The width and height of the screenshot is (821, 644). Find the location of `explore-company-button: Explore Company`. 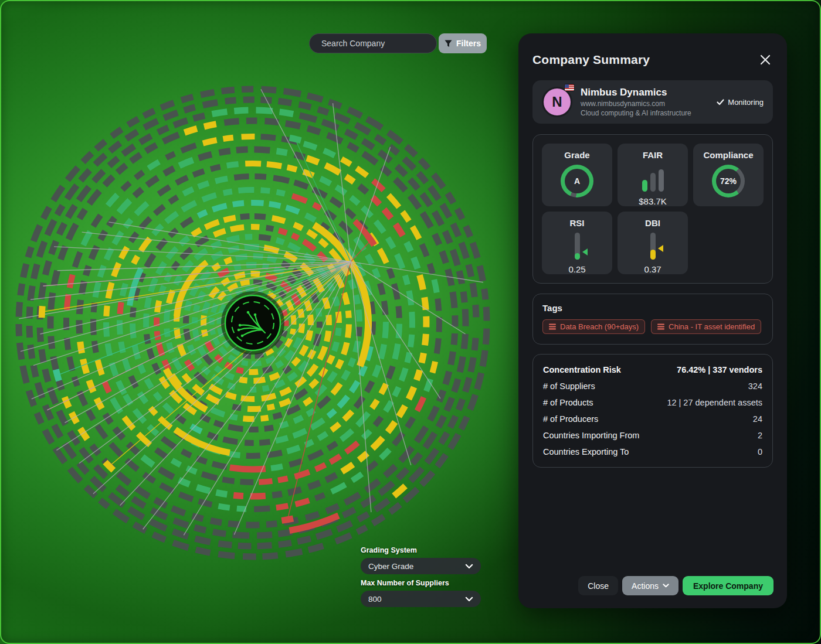

explore-company-button: Explore Company is located at coordinates (728, 586).